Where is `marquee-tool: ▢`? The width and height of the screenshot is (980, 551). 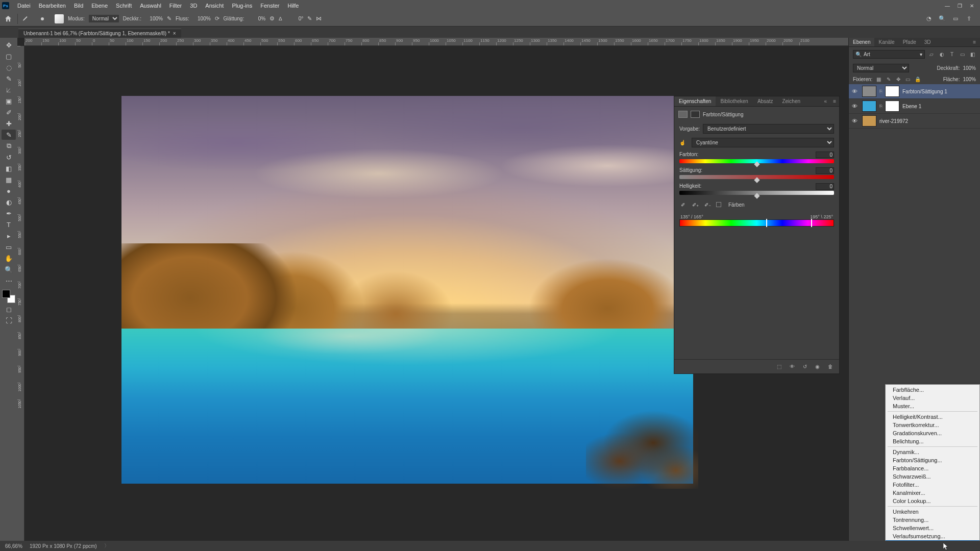 marquee-tool: ▢ is located at coordinates (9, 56).